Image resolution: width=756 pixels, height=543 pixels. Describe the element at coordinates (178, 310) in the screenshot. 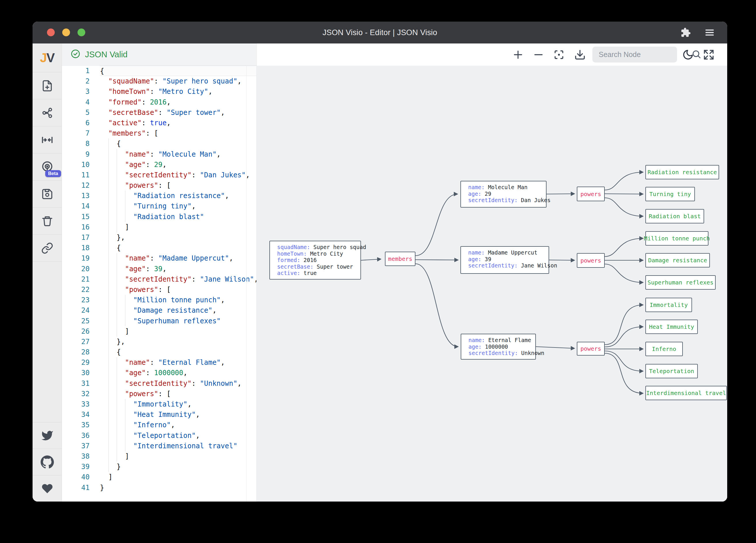

I see `code-text: "Damage resistance",` at that location.